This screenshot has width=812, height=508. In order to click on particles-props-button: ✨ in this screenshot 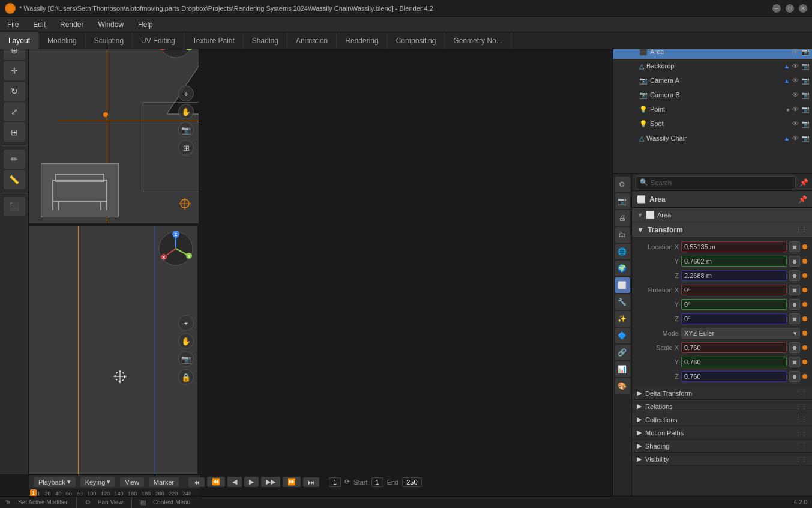, I will do `click(622, 319)`.